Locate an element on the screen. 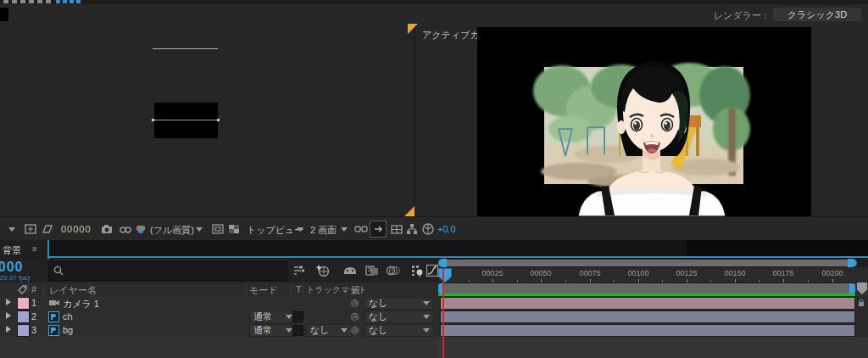 The width and height of the screenshot is (868, 358). flowchart-view-icon is located at coordinates (412, 229).